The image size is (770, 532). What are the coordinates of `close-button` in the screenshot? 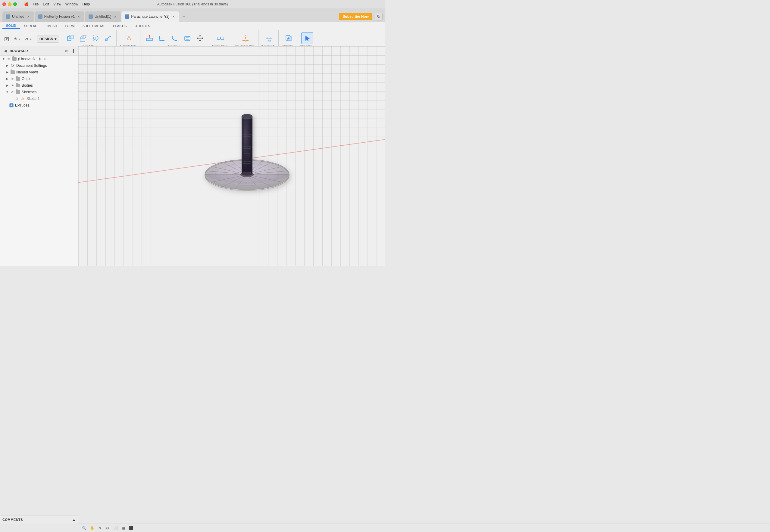 It's located at (4, 4).